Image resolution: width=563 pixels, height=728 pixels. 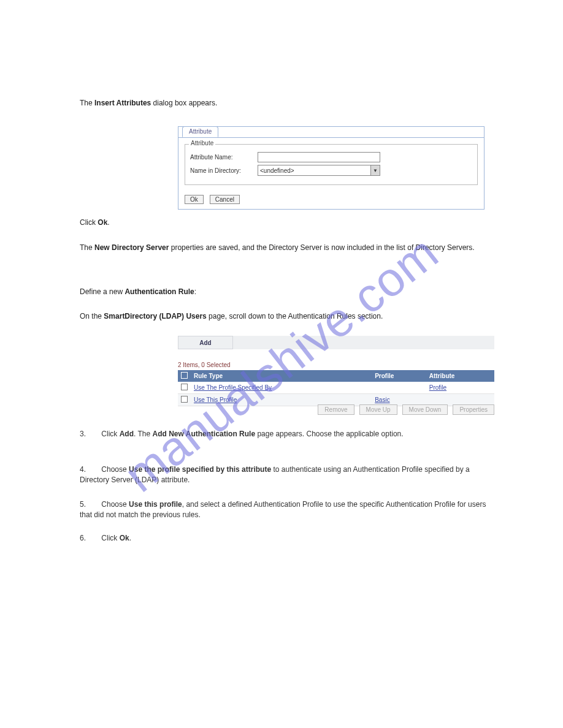 I want to click on step-4: 4. Choose Use the profile specified by t…, so click(x=288, y=475).